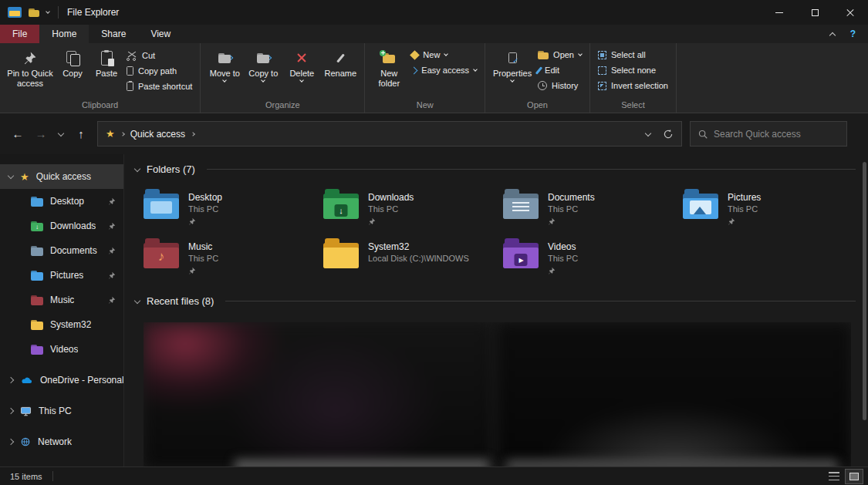 The width and height of the screenshot is (868, 485). Describe the element at coordinates (648, 133) in the screenshot. I see `address-dropdown-icon` at that location.